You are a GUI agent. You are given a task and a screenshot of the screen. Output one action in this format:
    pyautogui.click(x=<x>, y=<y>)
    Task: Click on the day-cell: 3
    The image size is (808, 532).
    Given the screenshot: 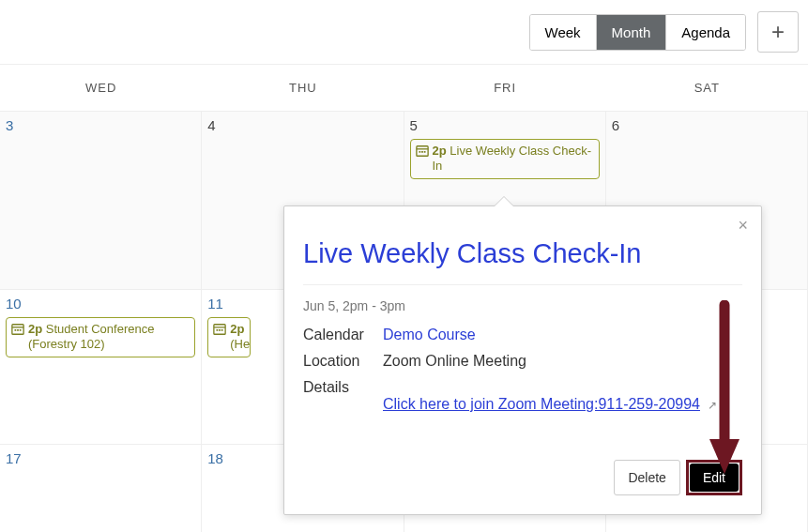 What is the action you would take?
    pyautogui.click(x=101, y=201)
    